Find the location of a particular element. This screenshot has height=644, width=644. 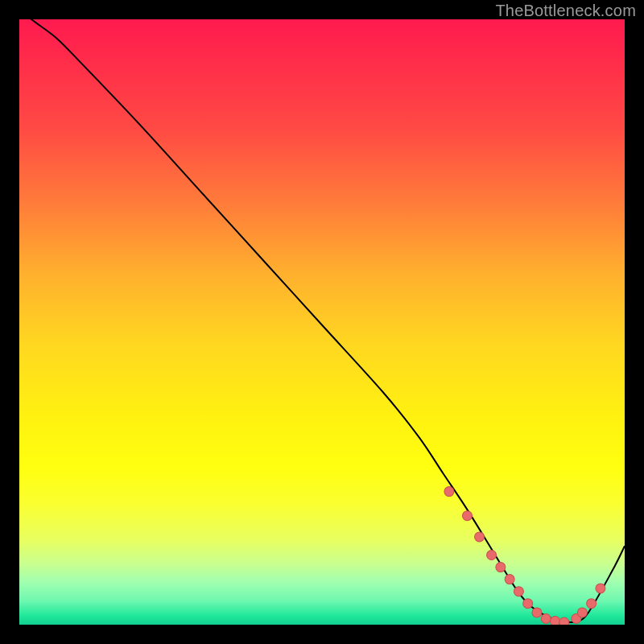

highlighted-points is located at coordinates (525, 555).